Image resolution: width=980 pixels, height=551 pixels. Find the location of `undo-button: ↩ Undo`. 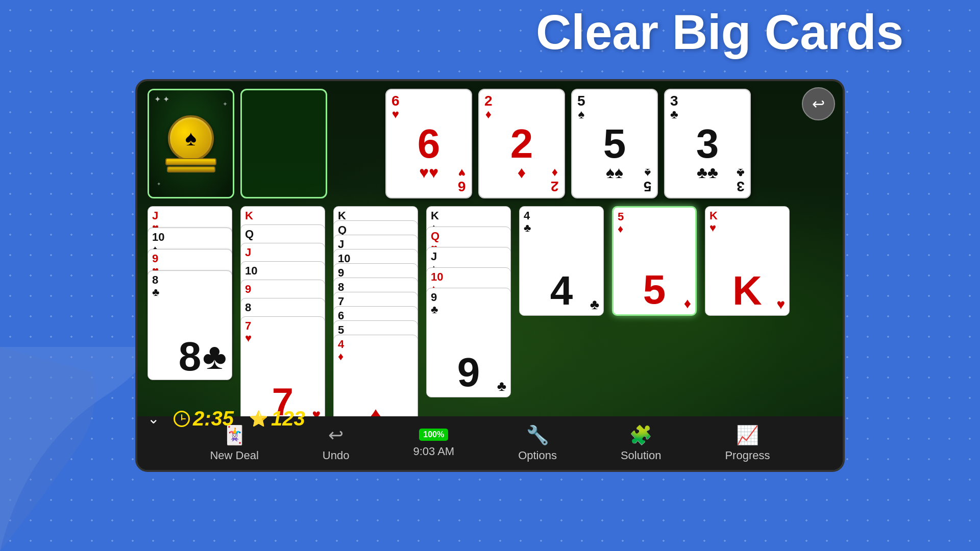

undo-button: ↩ Undo is located at coordinates (336, 443).